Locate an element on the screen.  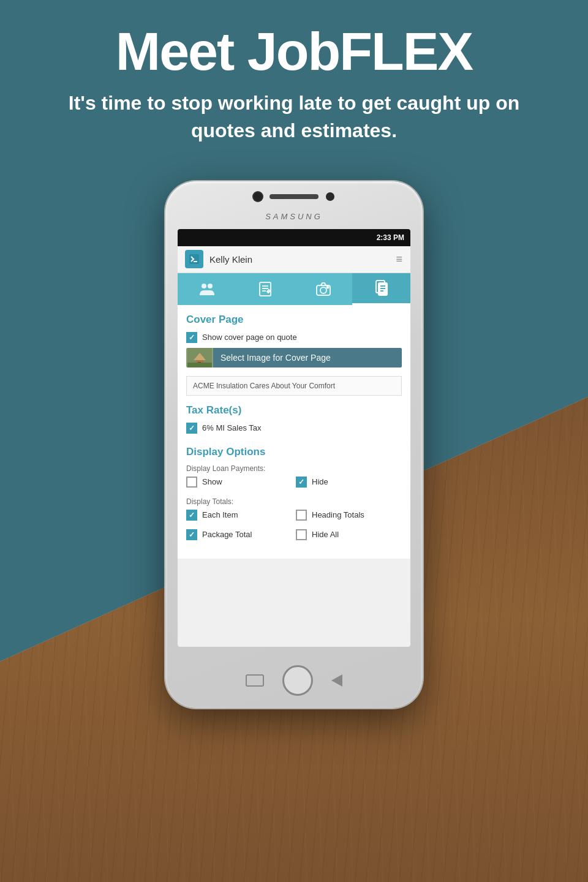
phone-bottom-nav is located at coordinates (294, 680).